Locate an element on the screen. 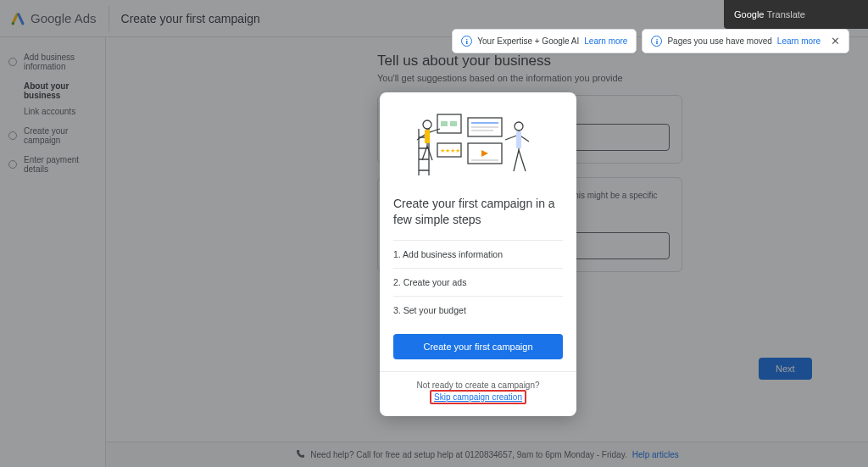 This screenshot has width=868, height=467. notice-pages-moved: i Pages you use have moved Learn more ✕ is located at coordinates (746, 41).